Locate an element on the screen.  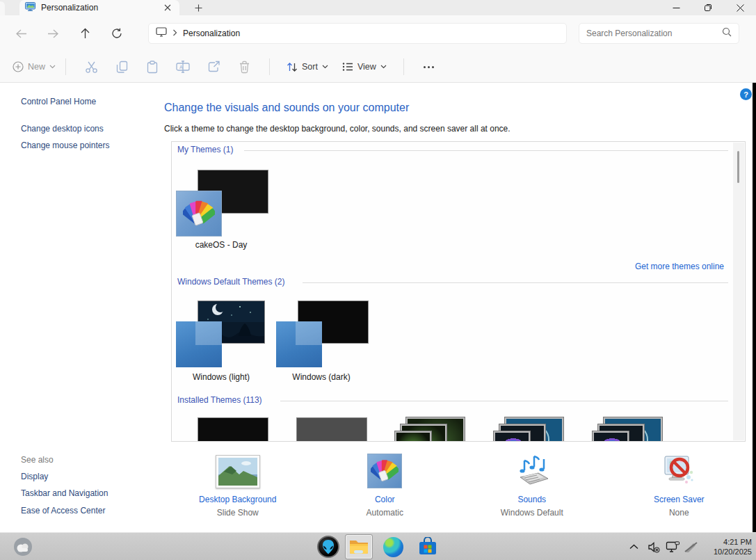
desktop-background-value: Slide Show is located at coordinates (238, 513).